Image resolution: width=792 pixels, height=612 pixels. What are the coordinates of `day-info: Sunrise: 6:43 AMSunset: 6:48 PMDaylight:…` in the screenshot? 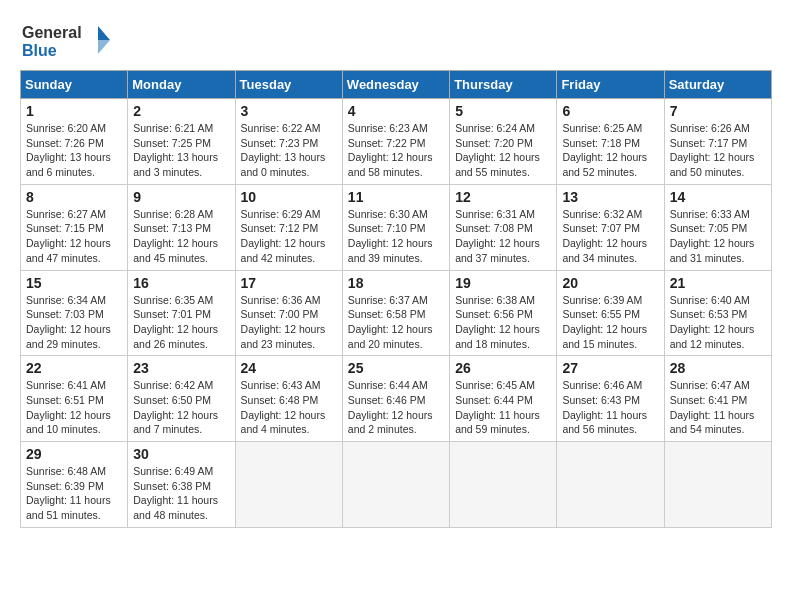 It's located at (289, 408).